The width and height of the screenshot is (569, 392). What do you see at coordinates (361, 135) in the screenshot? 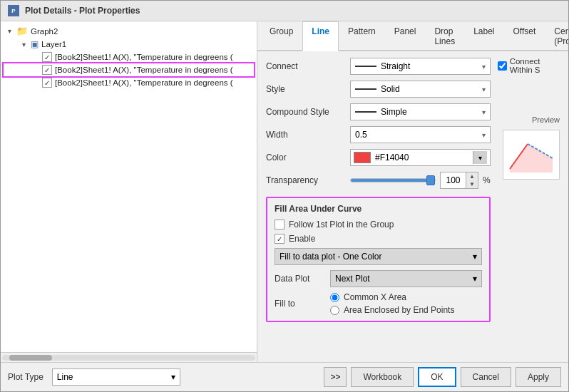
I see `width-text: 0.5` at bounding box center [361, 135].